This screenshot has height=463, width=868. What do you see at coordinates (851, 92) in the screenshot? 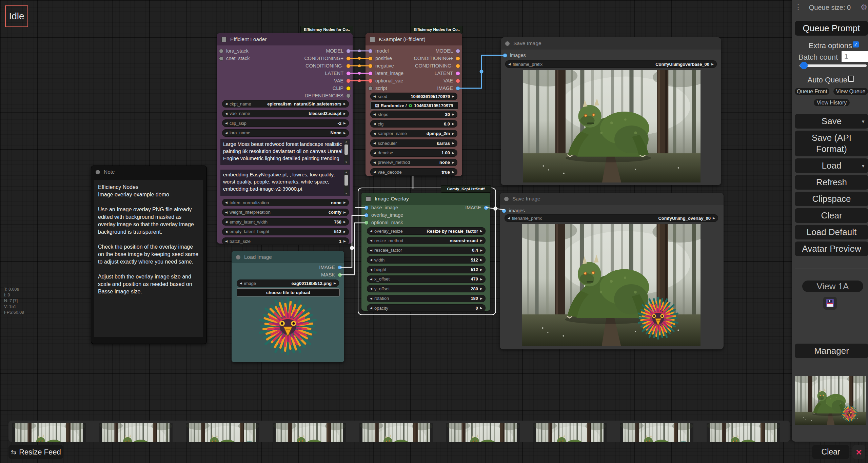
I see `view-queue-button: View Queue` at bounding box center [851, 92].